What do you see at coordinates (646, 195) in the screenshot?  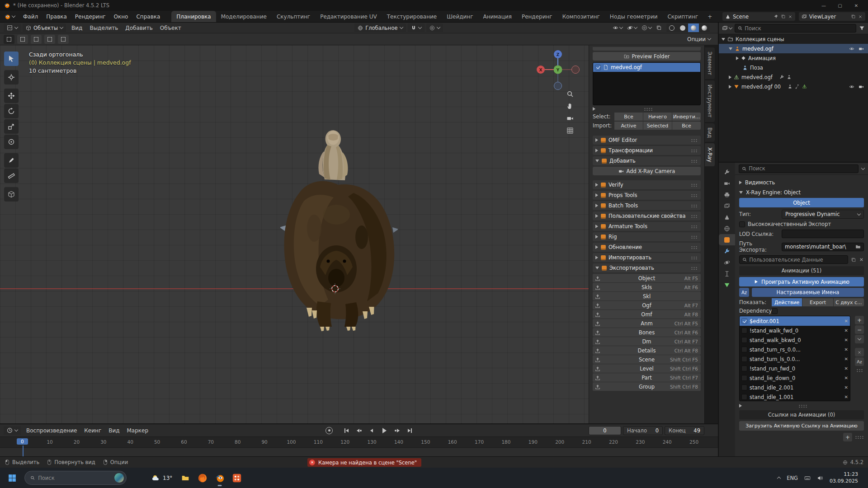 I see `sidebar-section-props-tools: Props Tools` at bounding box center [646, 195].